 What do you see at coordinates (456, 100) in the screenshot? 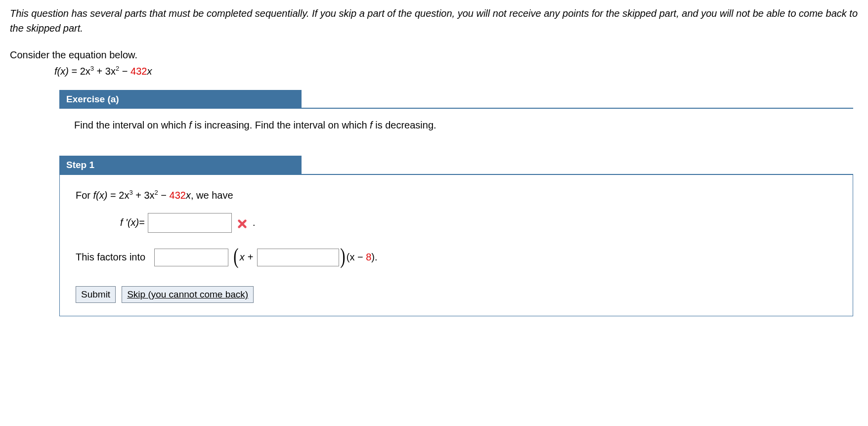
I see `exercise-header: Exercise (a)` at bounding box center [456, 100].